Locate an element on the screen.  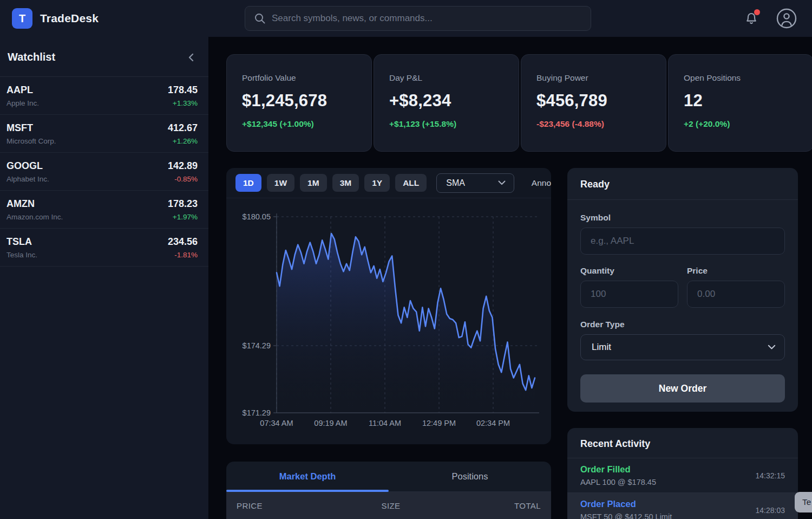
symbol: GOOGL is located at coordinates (28, 166).